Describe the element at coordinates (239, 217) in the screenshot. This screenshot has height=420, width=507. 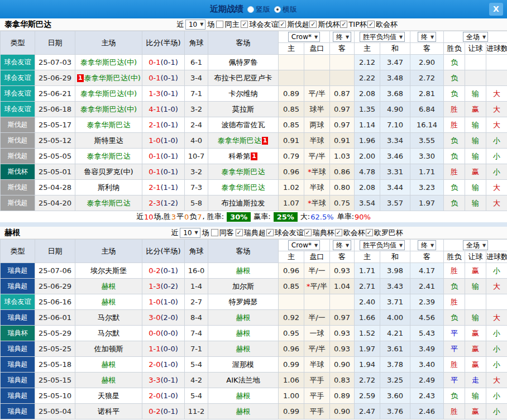
I see `win-rate-badge: 30%` at that location.